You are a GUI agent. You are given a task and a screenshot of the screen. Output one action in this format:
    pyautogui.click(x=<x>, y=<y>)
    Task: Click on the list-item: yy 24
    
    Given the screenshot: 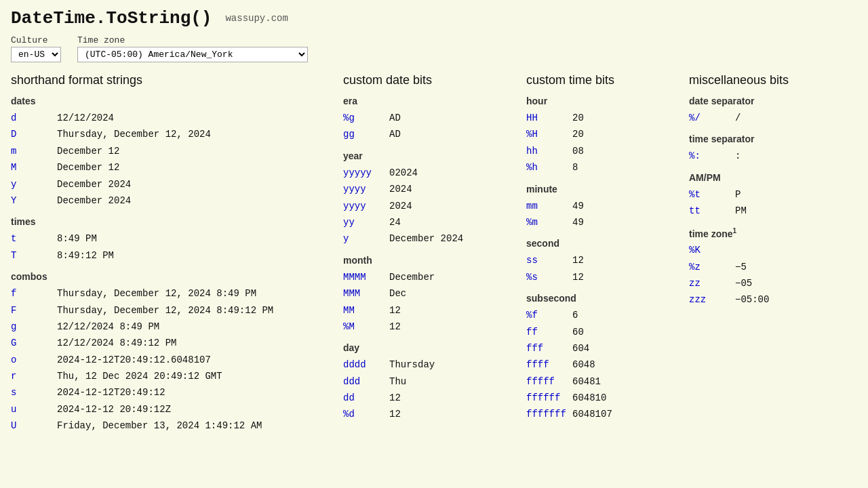 What is the action you would take?
    pyautogui.click(x=428, y=222)
    